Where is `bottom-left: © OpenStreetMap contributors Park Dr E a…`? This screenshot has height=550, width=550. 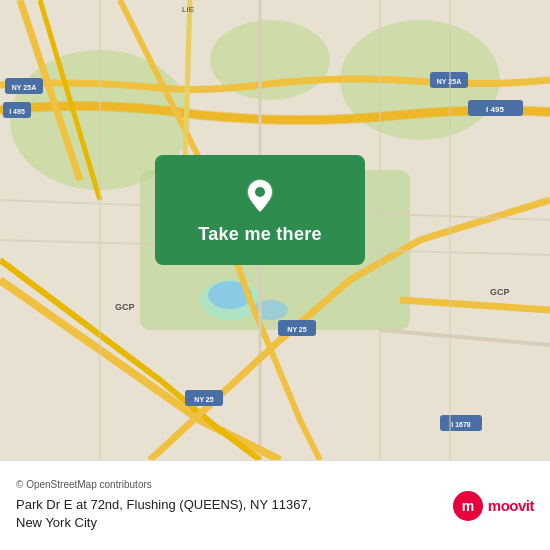 bottom-left: © OpenStreetMap contributors Park Dr E a… is located at coordinates (234, 506).